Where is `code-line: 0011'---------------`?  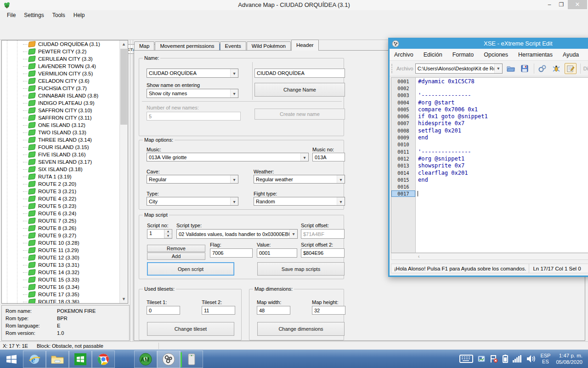 code-line: 0011'--------------- is located at coordinates (490, 152).